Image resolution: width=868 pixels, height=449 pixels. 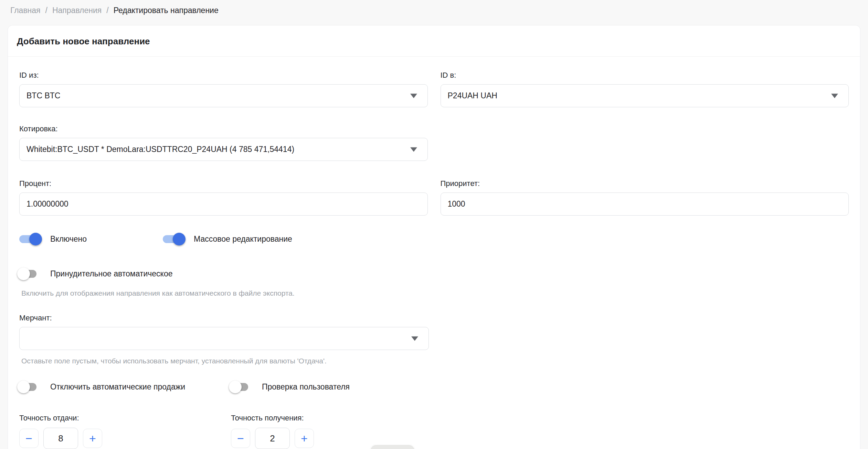 What do you see at coordinates (224, 129) in the screenshot?
I see `quote-label: Котировка:` at bounding box center [224, 129].